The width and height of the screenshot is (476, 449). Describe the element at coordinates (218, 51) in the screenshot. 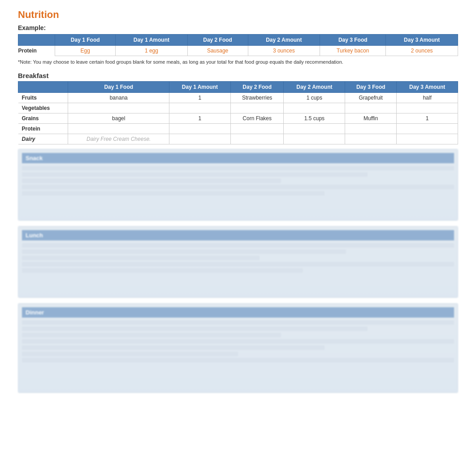

I see `example-row-protein-day2-food: Sausage` at that location.